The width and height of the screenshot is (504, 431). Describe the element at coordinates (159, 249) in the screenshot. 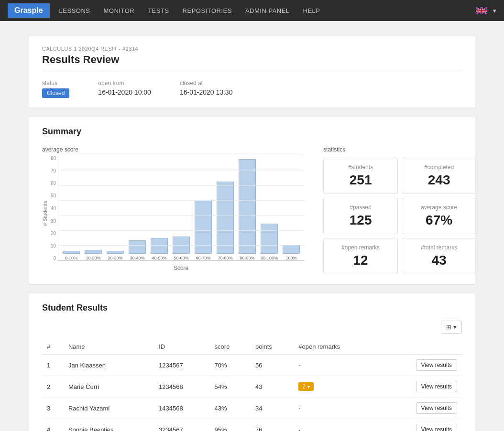

I see `bar-group: 40-50%` at that location.